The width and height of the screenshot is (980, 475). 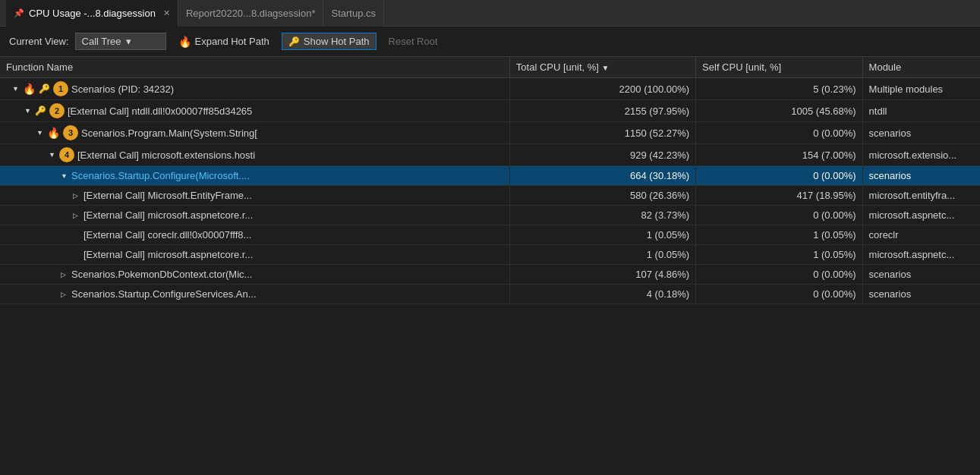 I want to click on sort-icon: ▼, so click(x=606, y=68).